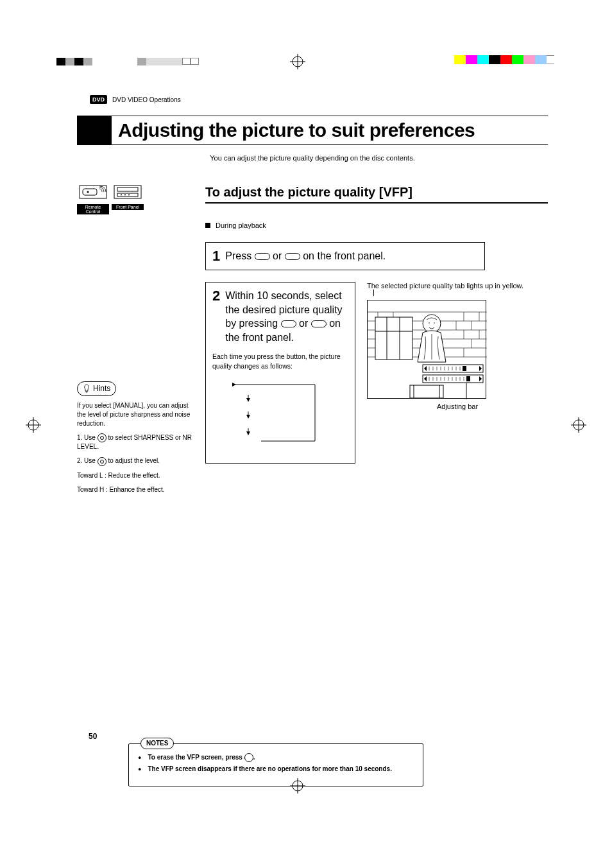 This screenshot has height=868, width=612. Describe the element at coordinates (87, 388) in the screenshot. I see `lightbulb-icon` at that location.